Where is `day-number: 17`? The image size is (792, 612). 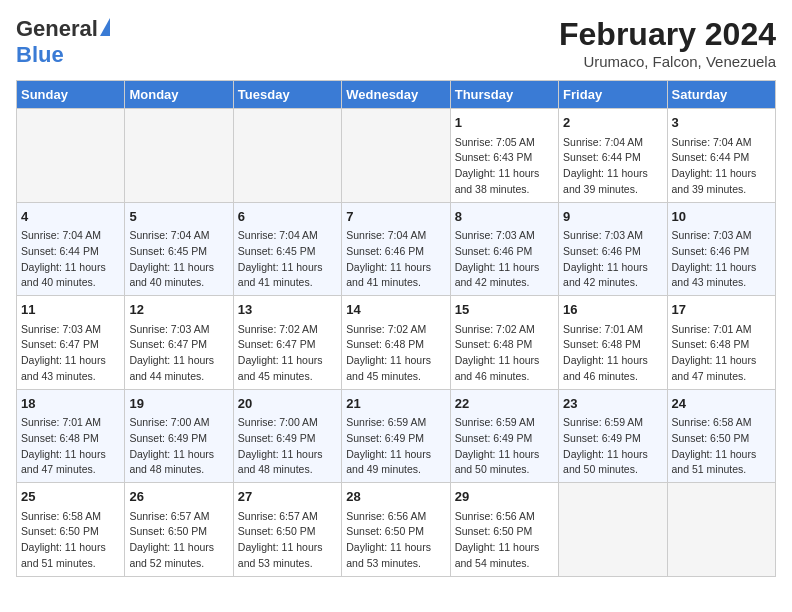 day-number: 17 is located at coordinates (722, 310).